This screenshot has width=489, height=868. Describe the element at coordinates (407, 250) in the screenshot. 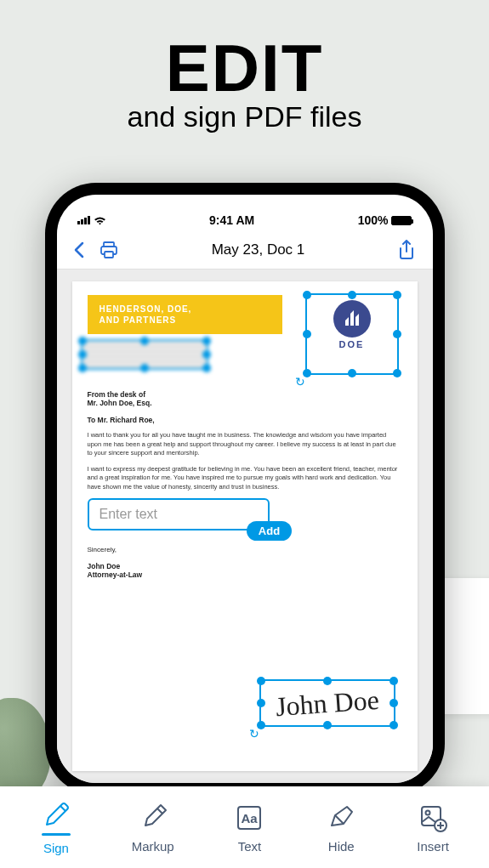

I see `share-icon` at that location.